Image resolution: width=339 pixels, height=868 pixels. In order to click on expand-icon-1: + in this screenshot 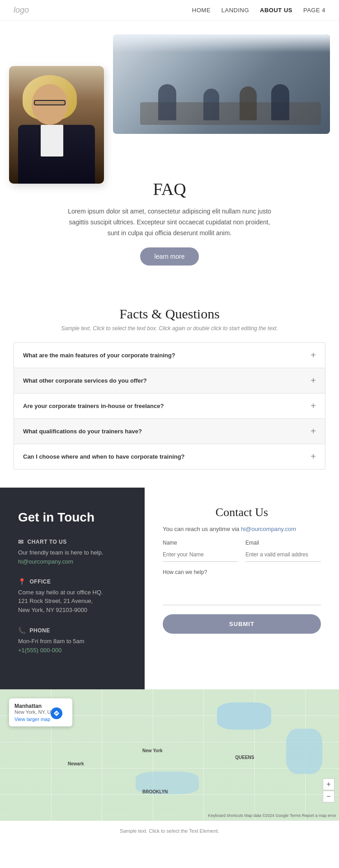, I will do `click(313, 356)`.